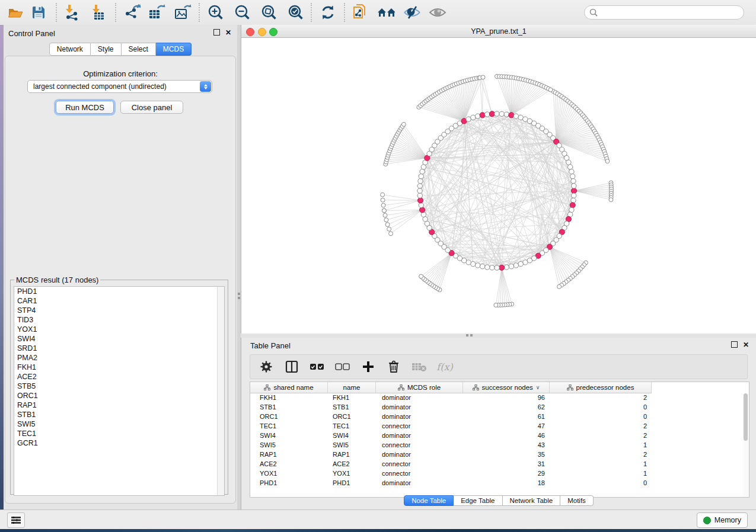 The height and width of the screenshot is (532, 756). What do you see at coordinates (746, 345) in the screenshot?
I see `close-table-panel-icon: ✕` at bounding box center [746, 345].